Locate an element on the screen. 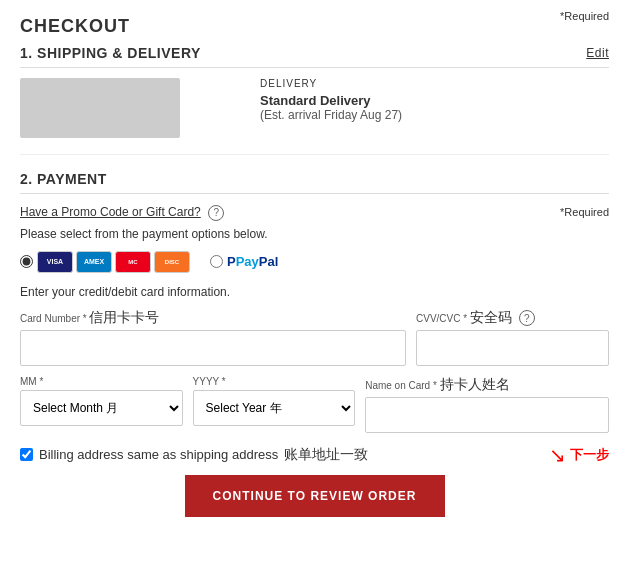 Image resolution: width=629 pixels, height=563 pixels. shipping-title: 1. SHIPPING & DELIVERY is located at coordinates (110, 53).